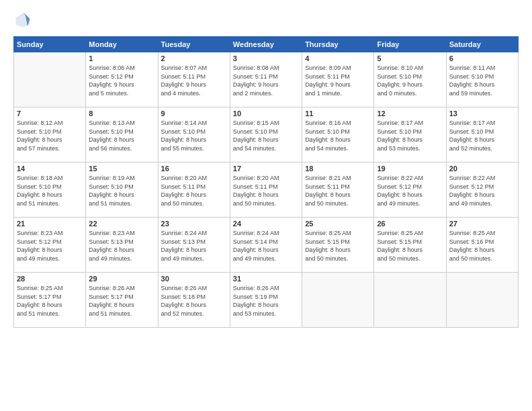  Describe the element at coordinates (410, 80) in the screenshot. I see `day-cell: 5Sunrise: 8:10 AMSunset: 5:10 PMDaylight…` at that location.